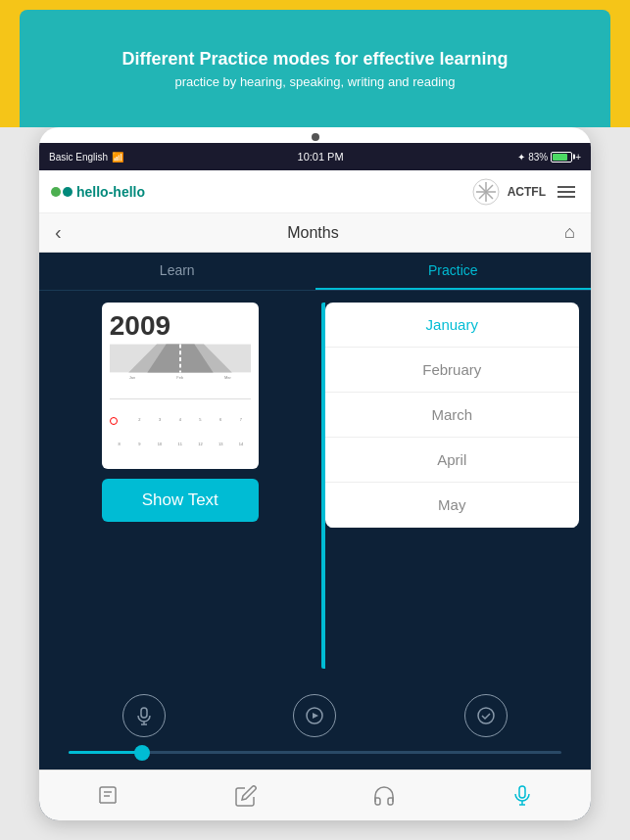  Describe the element at coordinates (180, 500) in the screenshot. I see `show-text-button: Show Text` at that location.